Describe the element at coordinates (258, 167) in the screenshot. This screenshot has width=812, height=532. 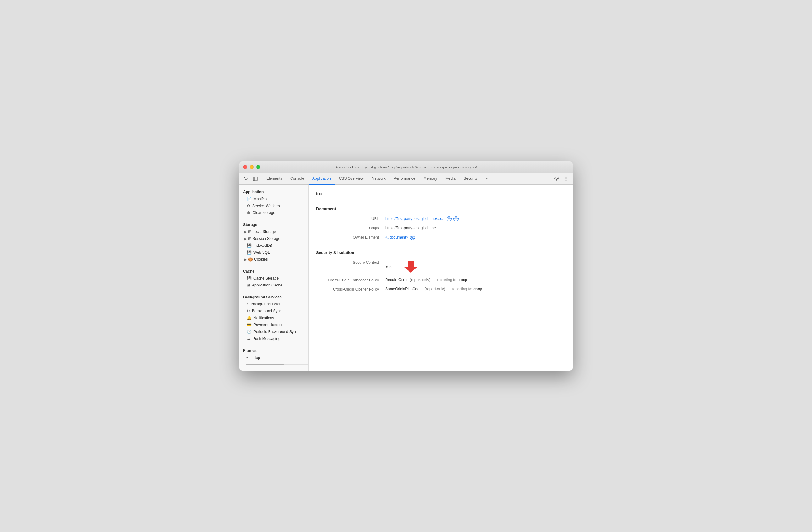
I see `maximize-button` at that location.